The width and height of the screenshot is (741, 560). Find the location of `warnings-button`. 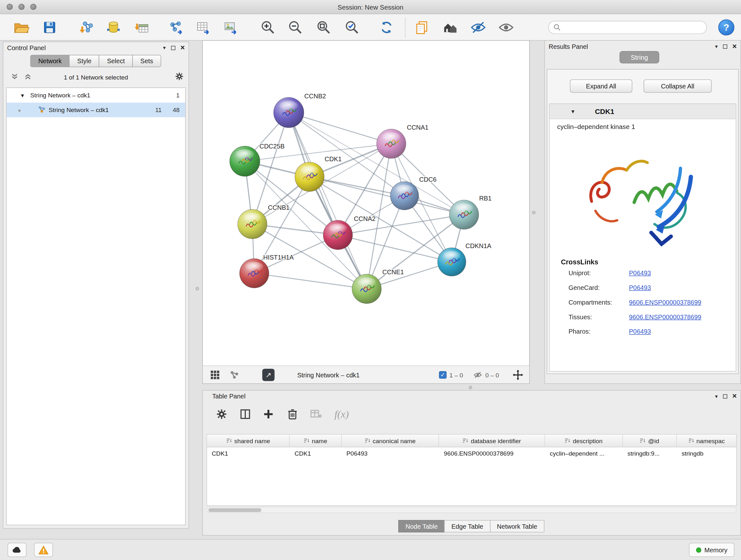

warnings-button is located at coordinates (44, 550).